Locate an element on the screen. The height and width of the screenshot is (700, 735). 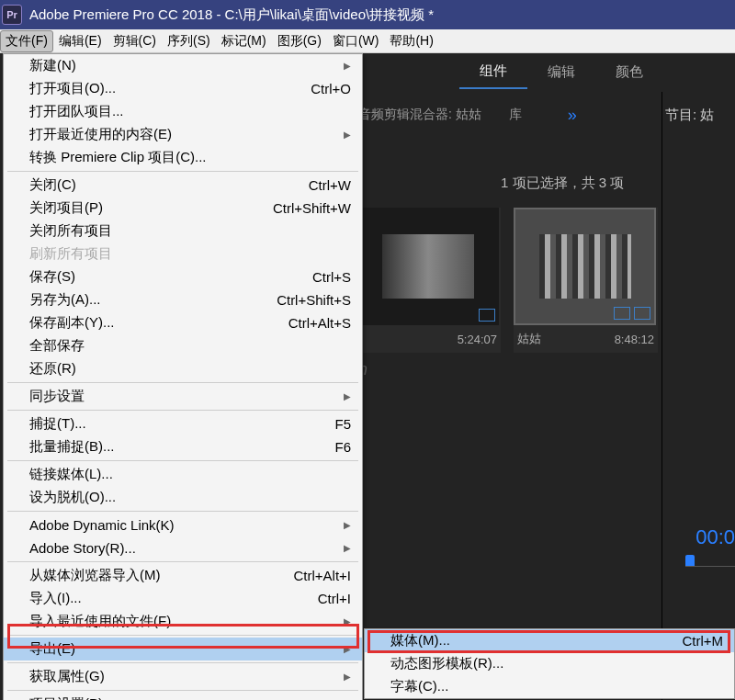
menubar-item: 剪辑(C) is located at coordinates (134, 41).